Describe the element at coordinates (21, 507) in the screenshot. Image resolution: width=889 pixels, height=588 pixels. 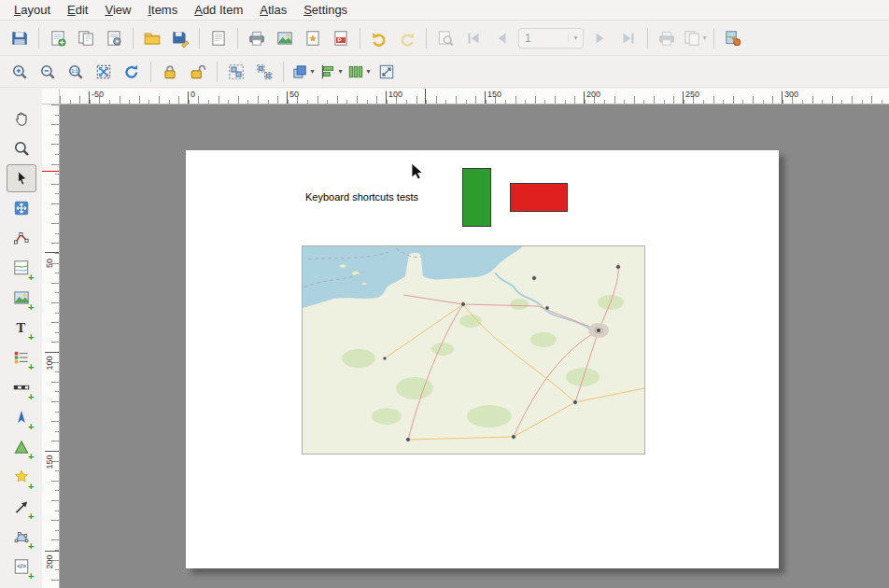
I see `add-arrow-button: +` at that location.